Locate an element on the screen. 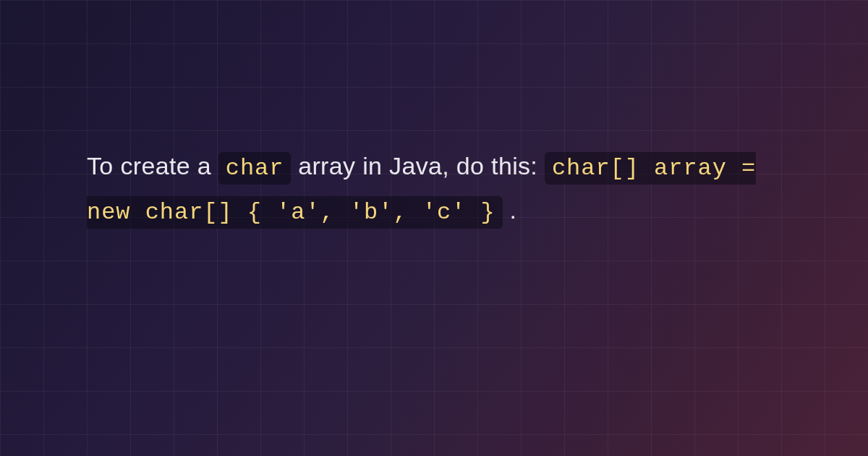 This screenshot has height=456, width=868. text-segment: array in Java, do this: is located at coordinates (421, 166).